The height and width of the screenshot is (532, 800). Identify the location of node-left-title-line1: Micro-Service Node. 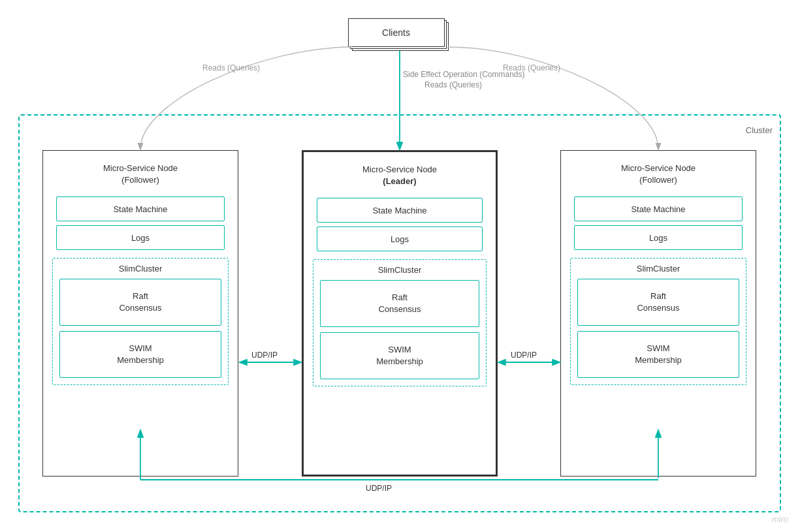
(140, 168).